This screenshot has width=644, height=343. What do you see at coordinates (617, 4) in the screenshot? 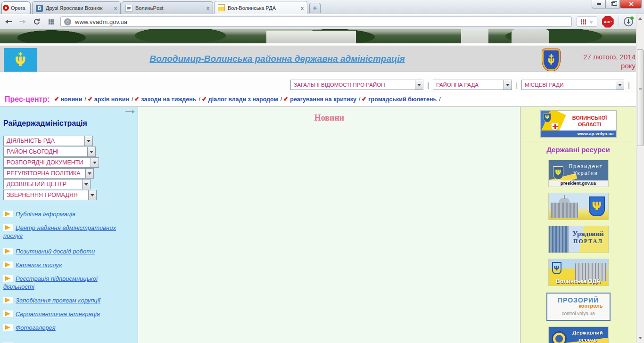
I see `window-controls` at bounding box center [617, 4].